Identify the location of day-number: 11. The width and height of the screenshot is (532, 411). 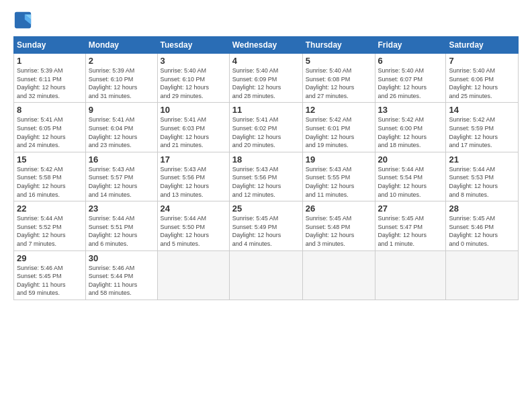
(266, 110).